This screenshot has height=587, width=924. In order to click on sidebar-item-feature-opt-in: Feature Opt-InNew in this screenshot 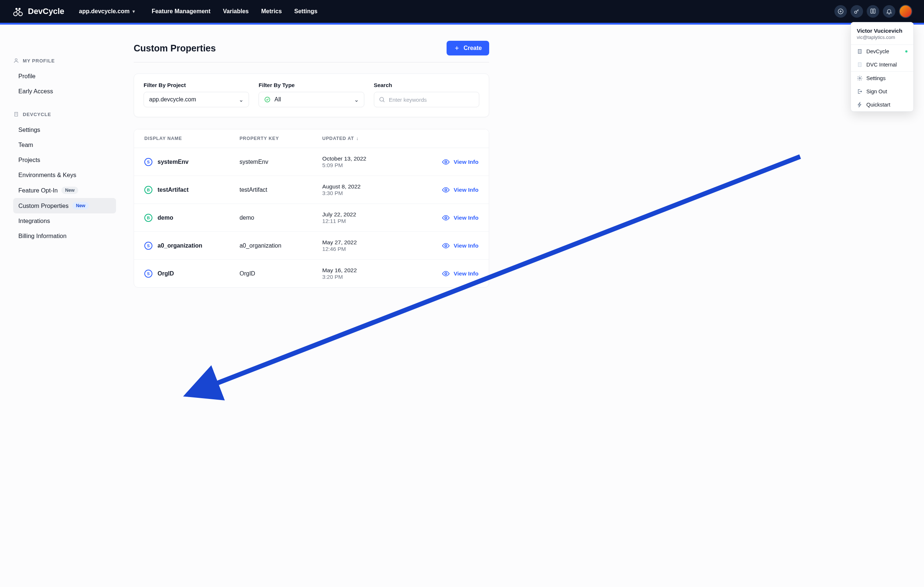, I will do `click(64, 190)`.